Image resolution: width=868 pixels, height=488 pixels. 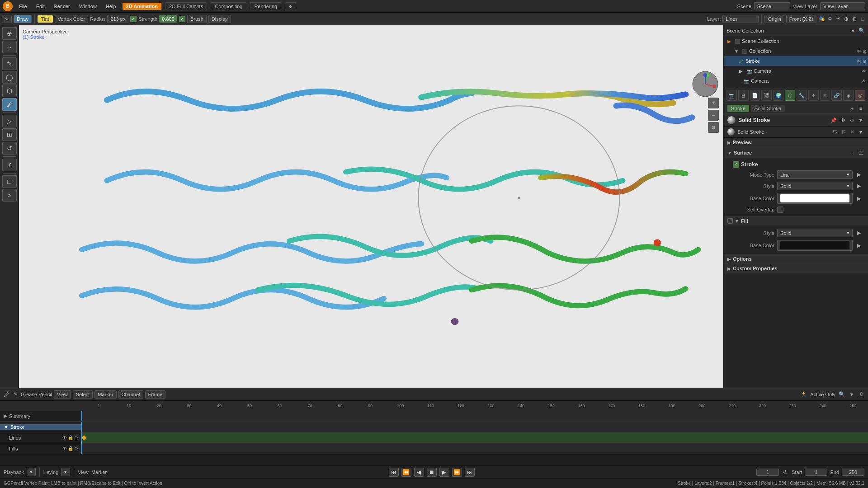 What do you see at coordinates (853, 31) in the screenshot?
I see `outliner-filter-icon: ▼` at bounding box center [853, 31].